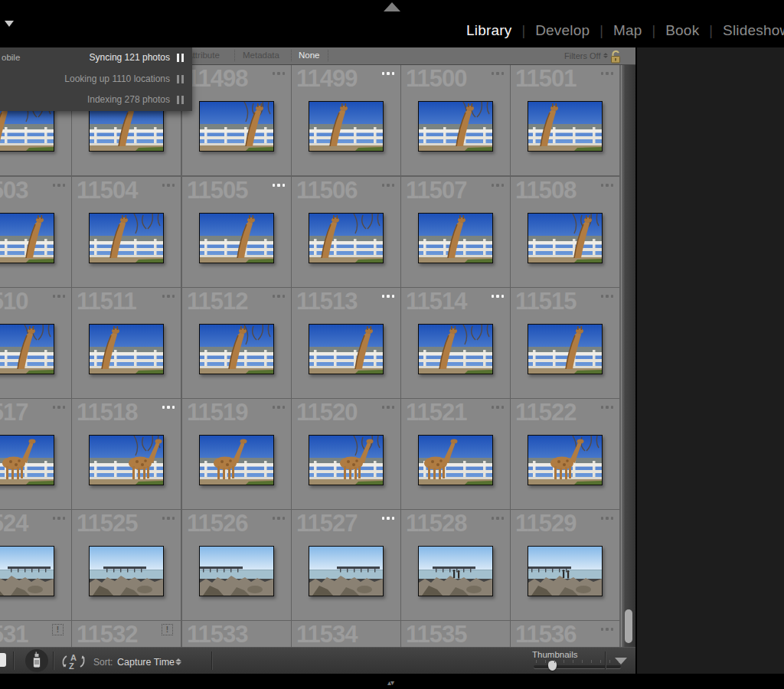 The height and width of the screenshot is (689, 784). Describe the element at coordinates (347, 233) in the screenshot. I see `grid-cell-11506: 11506` at that location.